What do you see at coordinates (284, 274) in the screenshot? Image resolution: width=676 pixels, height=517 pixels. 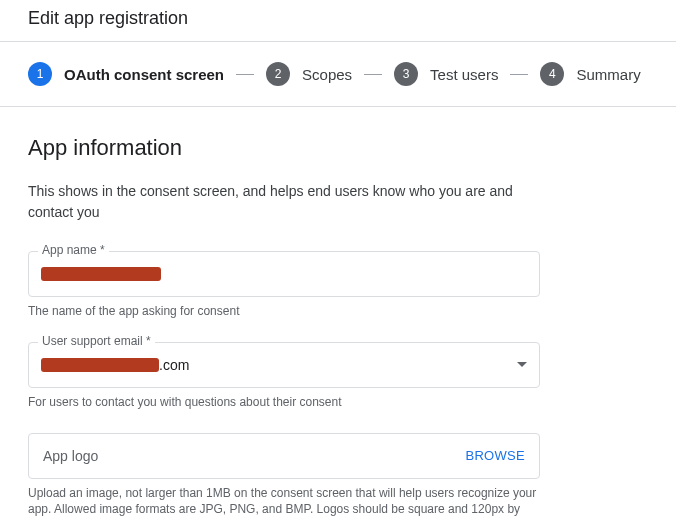 I see `app-name-input-wrap` at bounding box center [284, 274].